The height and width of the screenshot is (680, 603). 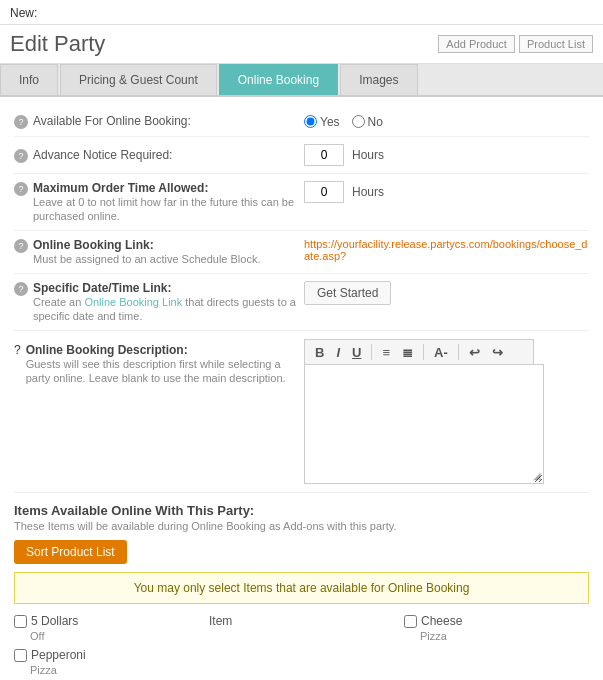 I want to click on bold-button: B, so click(x=320, y=352).